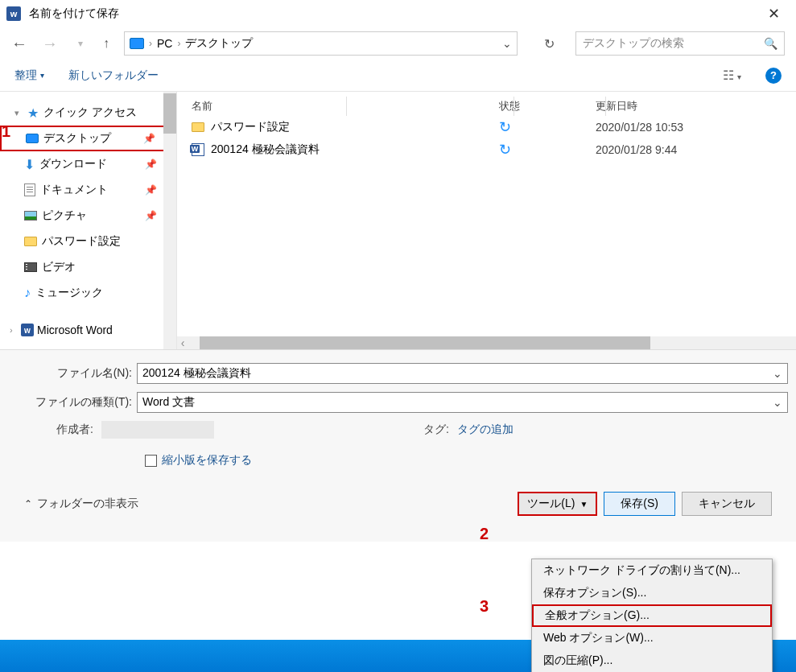  What do you see at coordinates (28, 504) in the screenshot?
I see `chevron-up-icon: ⌃` at bounding box center [28, 504].